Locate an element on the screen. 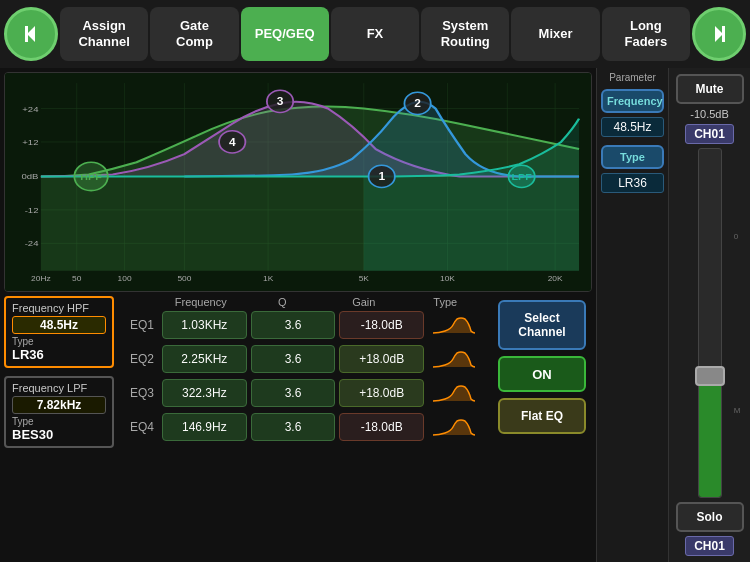 This screenshot has height=562, width=750. svg-text: 1 is located at coordinates (382, 176).